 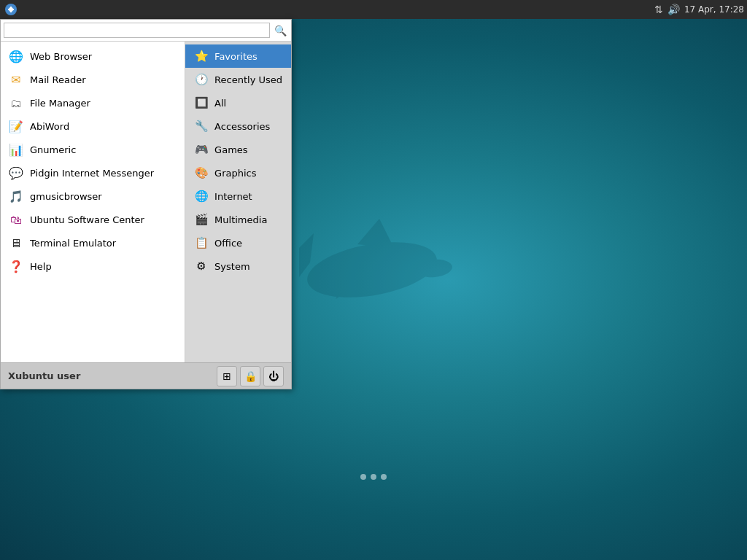 What do you see at coordinates (250, 376) in the screenshot?
I see `lock-screen-button: 🔒` at bounding box center [250, 376].